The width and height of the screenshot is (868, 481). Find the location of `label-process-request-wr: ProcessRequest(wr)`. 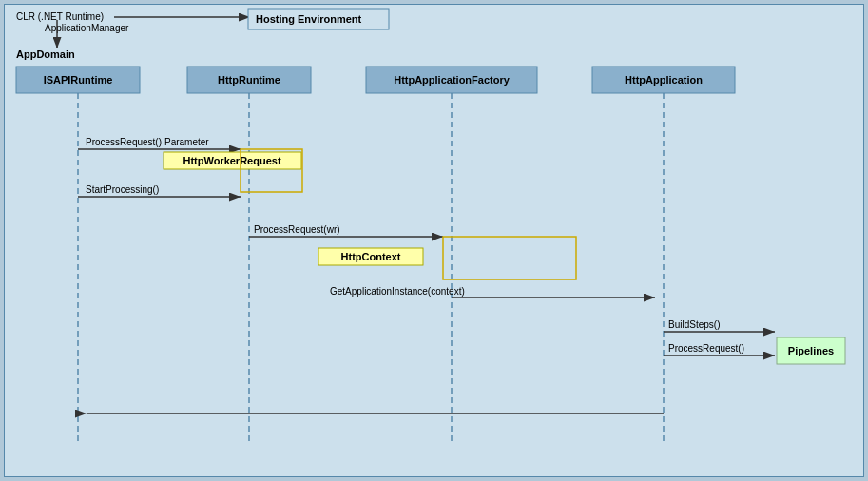

label-process-request-wr: ProcessRequest(wr) is located at coordinates (297, 230).